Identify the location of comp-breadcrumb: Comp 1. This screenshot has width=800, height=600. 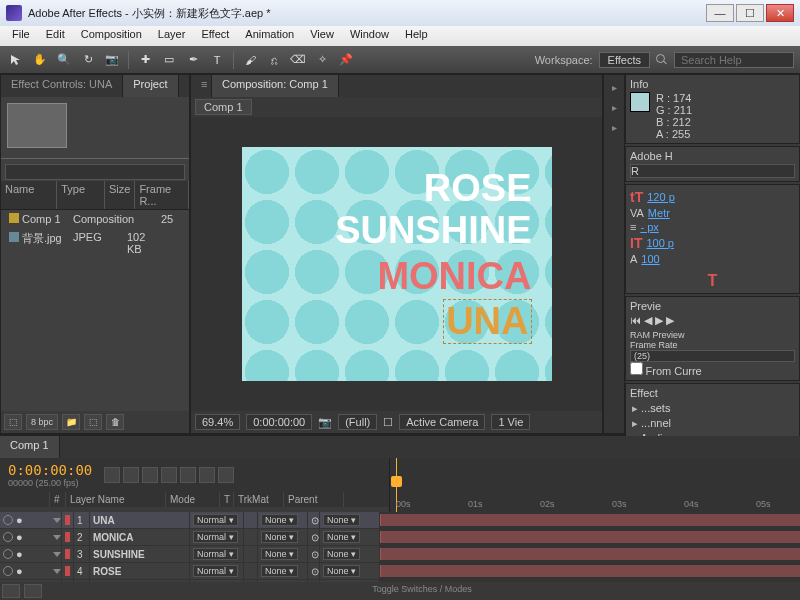
(224, 107).